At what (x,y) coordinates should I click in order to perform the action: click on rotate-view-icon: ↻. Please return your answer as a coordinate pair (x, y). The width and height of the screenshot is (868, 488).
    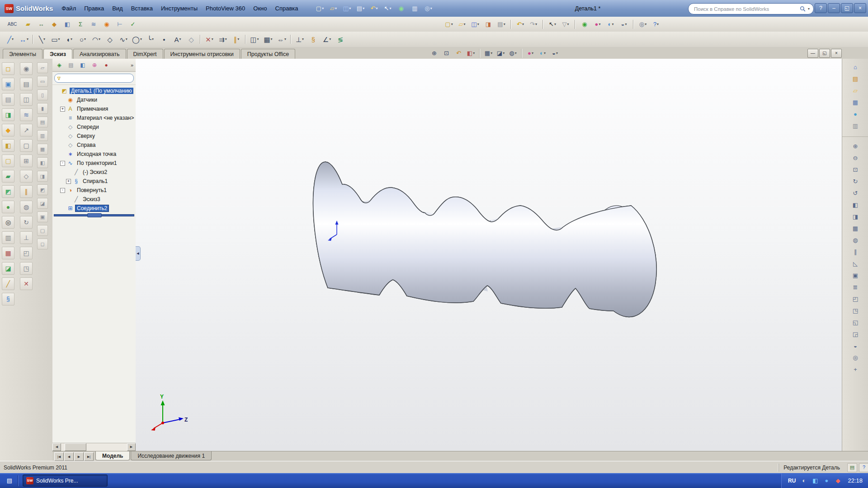
    Looking at the image, I should click on (26, 222).